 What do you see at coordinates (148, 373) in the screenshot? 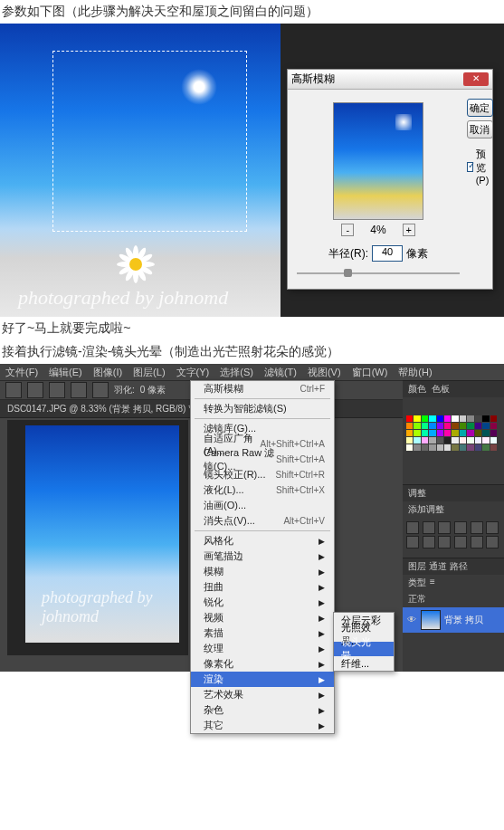
I see `menu-layer: 图层(L)` at bounding box center [148, 373].